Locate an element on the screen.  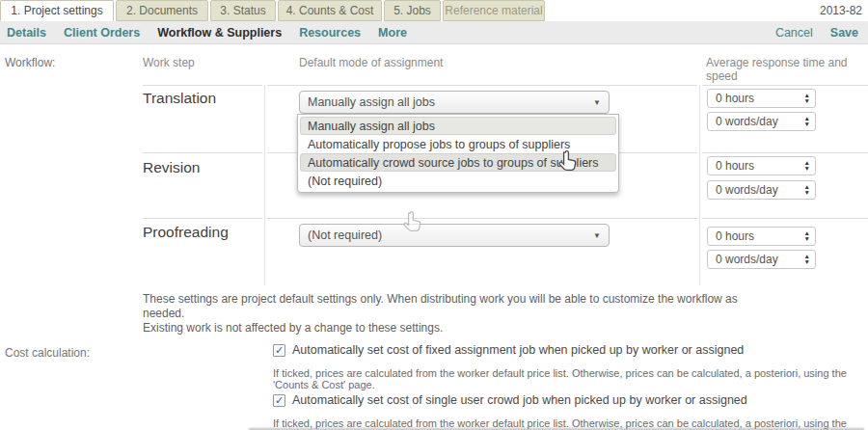
tab-counts-cost: 4. Counts & Cost is located at coordinates (330, 11).